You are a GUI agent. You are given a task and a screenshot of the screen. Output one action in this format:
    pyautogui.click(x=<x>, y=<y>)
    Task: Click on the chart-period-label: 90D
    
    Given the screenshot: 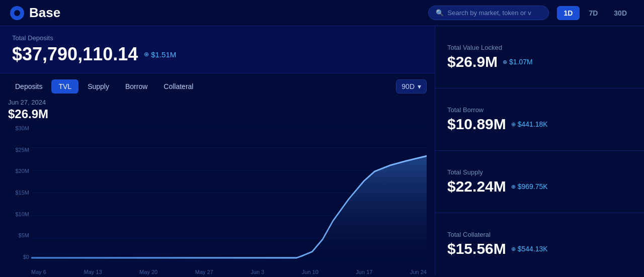 What is the action you would take?
    pyautogui.click(x=408, y=86)
    